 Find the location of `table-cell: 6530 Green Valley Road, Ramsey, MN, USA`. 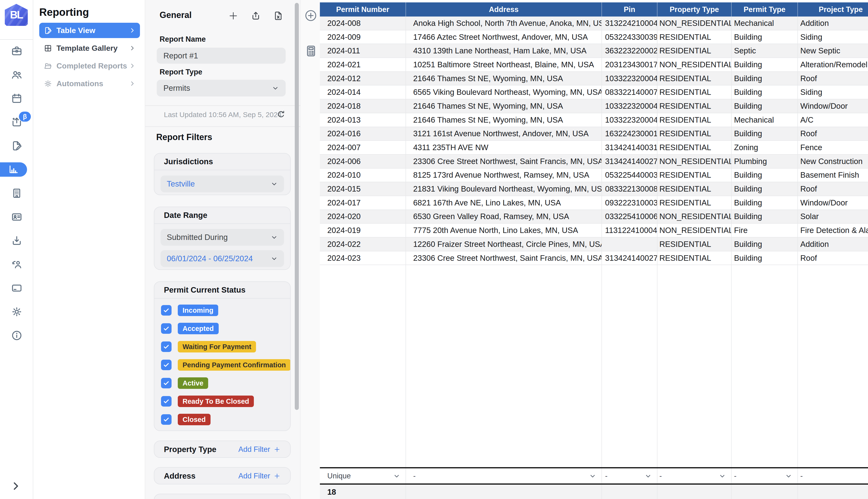

table-cell: 6530 Green Valley Road, Ramsey, MN, USA is located at coordinates (504, 217).